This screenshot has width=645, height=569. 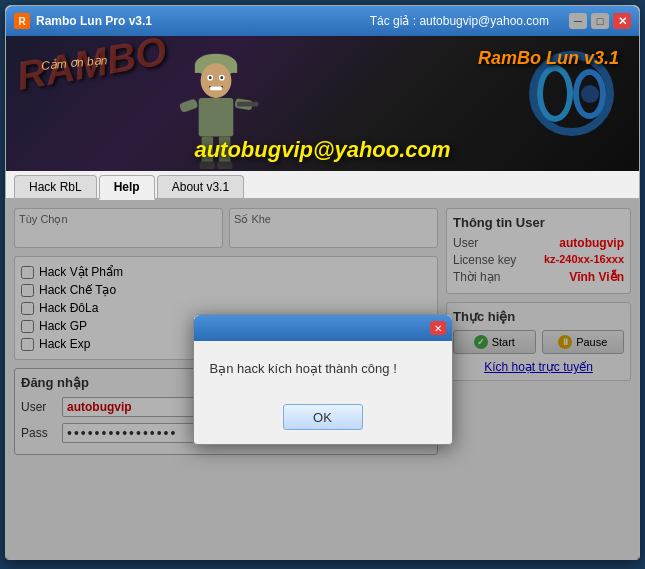 I want to click on banner-logo: RamBo Lun v3.1, so click(x=548, y=58).